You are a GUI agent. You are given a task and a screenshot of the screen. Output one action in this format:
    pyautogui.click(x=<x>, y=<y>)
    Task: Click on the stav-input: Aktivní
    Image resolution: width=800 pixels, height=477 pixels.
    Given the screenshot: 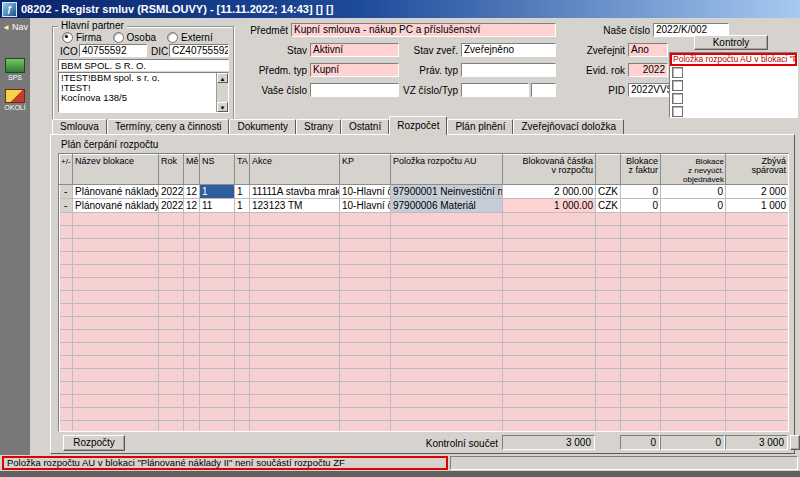 What is the action you would take?
    pyautogui.click(x=354, y=50)
    